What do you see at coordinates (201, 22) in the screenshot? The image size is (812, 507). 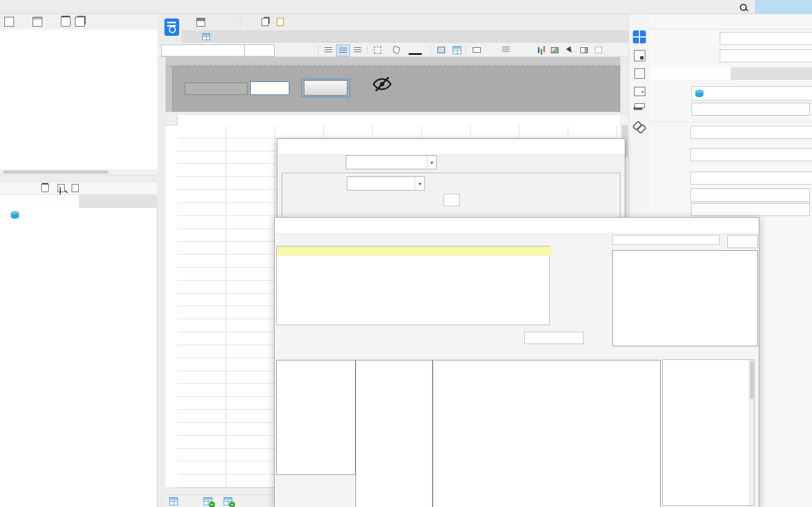 I see `save-icon` at bounding box center [201, 22].